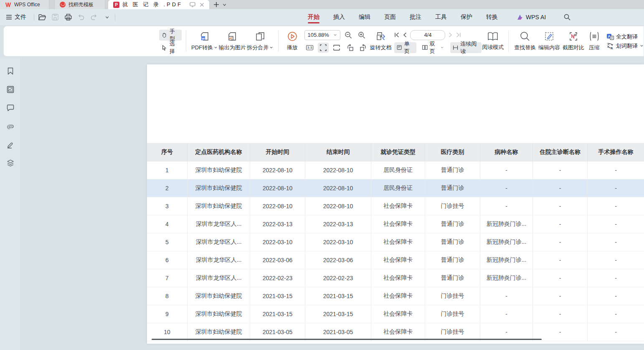 Image resolution: width=644 pixels, height=350 pixels. Describe the element at coordinates (396, 224) in the screenshot. I see `table-row: 4深圳市龙华区人...2022-03-132022-03-13社会保障卡普通门诊…` at that location.